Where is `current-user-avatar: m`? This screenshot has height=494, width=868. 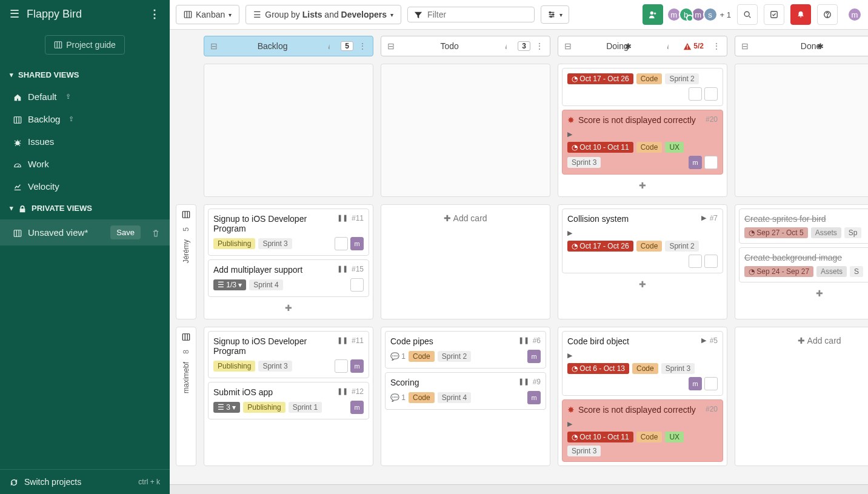 current-user-avatar: m is located at coordinates (855, 15).